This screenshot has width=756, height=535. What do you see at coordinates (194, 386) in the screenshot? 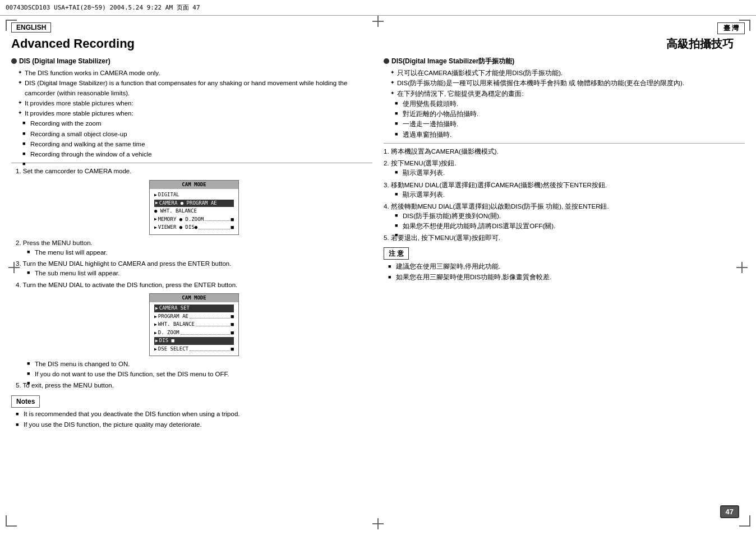
I see `step-5: 5. To exit, press the MENU button.` at bounding box center [194, 386].